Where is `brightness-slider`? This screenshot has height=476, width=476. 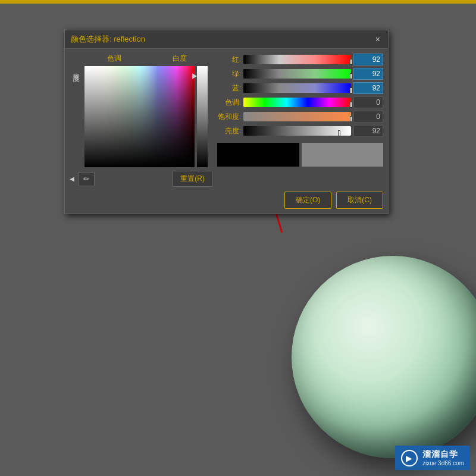
brightness-slider is located at coordinates (298, 131).